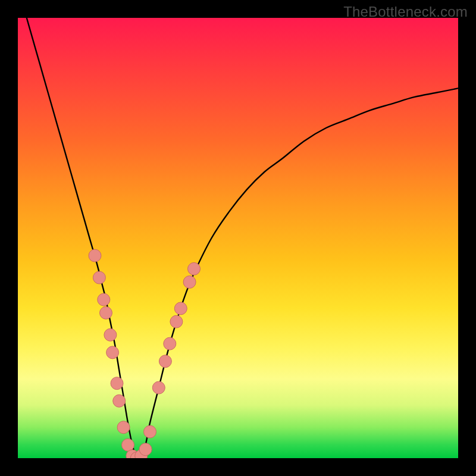 The height and width of the screenshot is (476, 476). Describe the element at coordinates (145, 353) in the screenshot. I see `data-dots-group` at that location.